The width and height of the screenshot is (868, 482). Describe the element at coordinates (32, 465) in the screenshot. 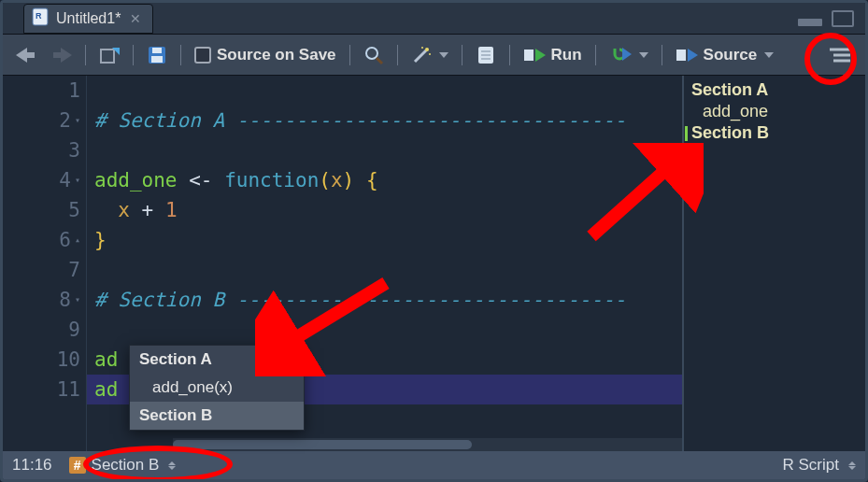

I see `cursor-position: 11:16` at that location.